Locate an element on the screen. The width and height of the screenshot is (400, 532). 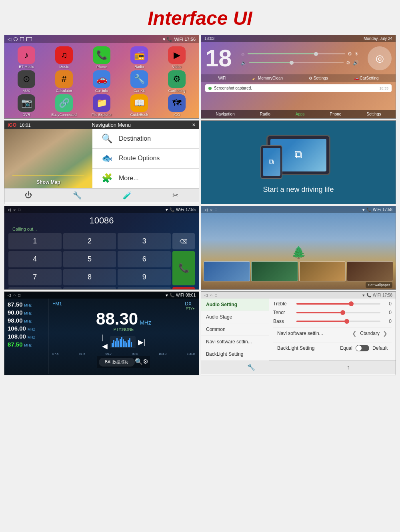
freq-106-00: 106.00 MHz is located at coordinates (28, 329).